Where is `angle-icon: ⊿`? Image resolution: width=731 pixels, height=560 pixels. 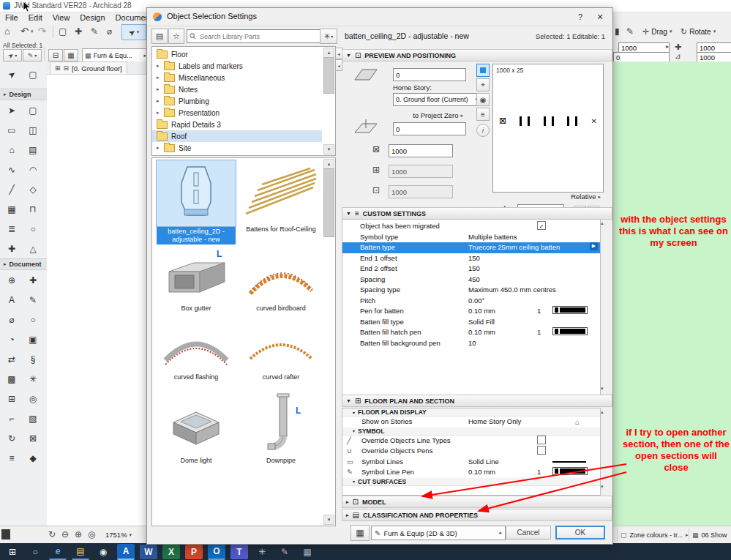
angle-icon: ⊿ is located at coordinates (678, 56).